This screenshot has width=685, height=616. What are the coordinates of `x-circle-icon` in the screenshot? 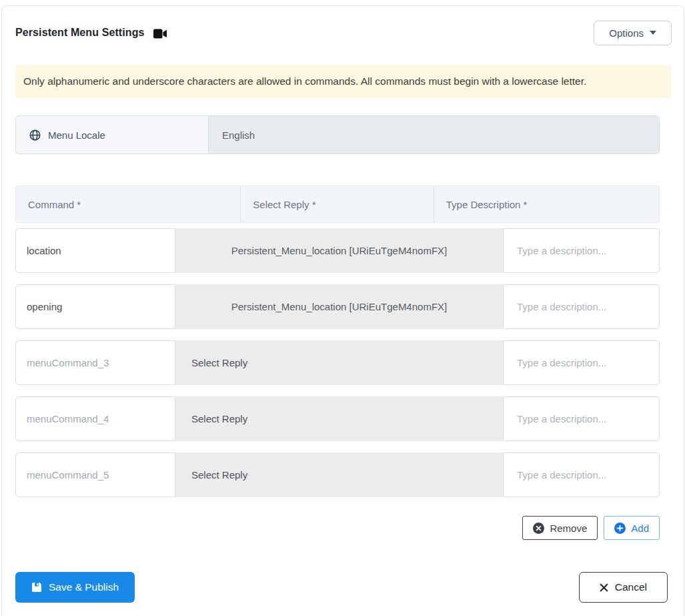 It's located at (539, 529).